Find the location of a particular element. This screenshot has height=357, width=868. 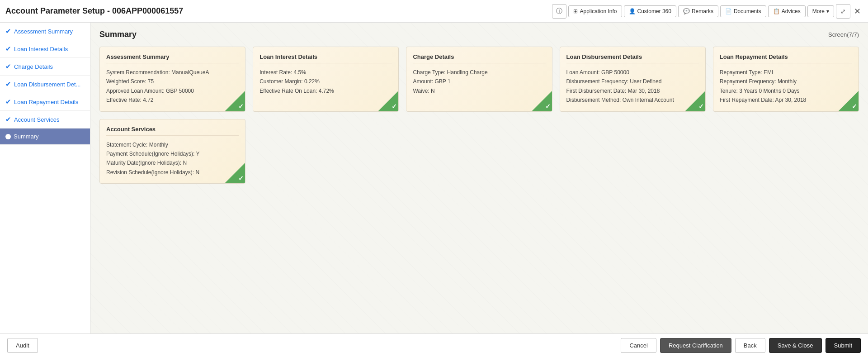

dot-icon is located at coordinates (8, 137).